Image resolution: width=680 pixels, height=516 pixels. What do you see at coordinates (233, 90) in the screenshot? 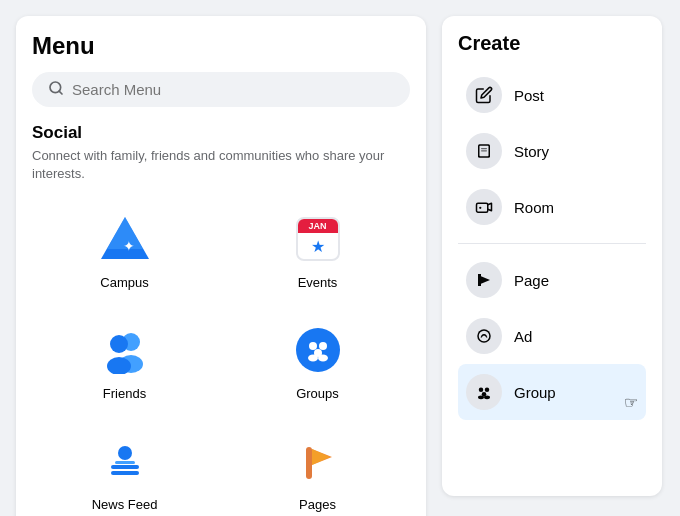
I see `search-input` at bounding box center [233, 90].